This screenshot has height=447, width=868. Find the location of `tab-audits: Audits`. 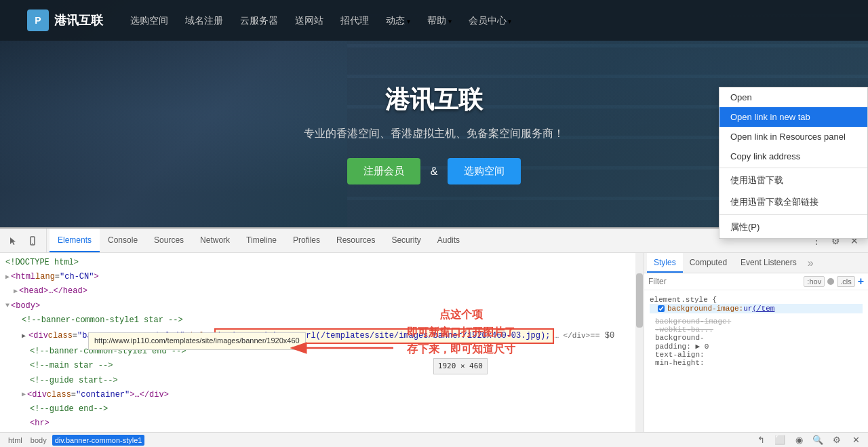

tab-audits: Audits is located at coordinates (449, 240).